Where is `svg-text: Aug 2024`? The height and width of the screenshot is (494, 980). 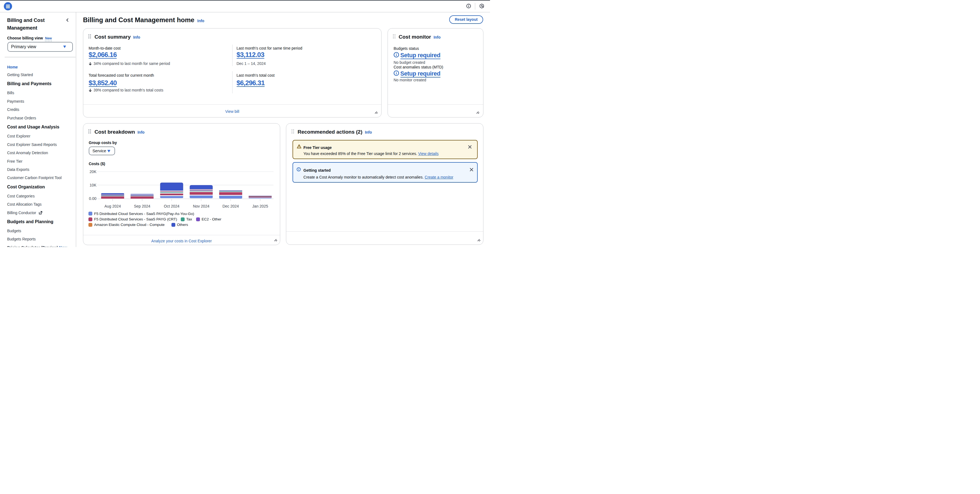
svg-text: Aug 2024 is located at coordinates (113, 206).